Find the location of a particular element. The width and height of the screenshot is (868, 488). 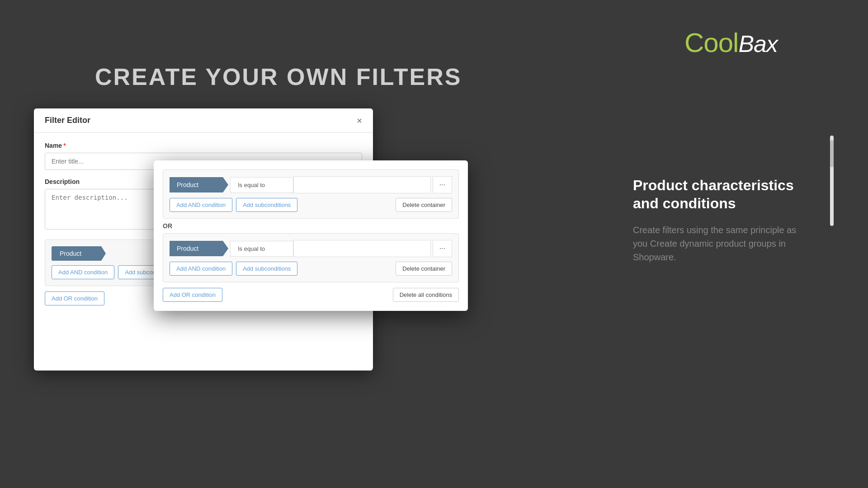

scroll-bar is located at coordinates (832, 181).